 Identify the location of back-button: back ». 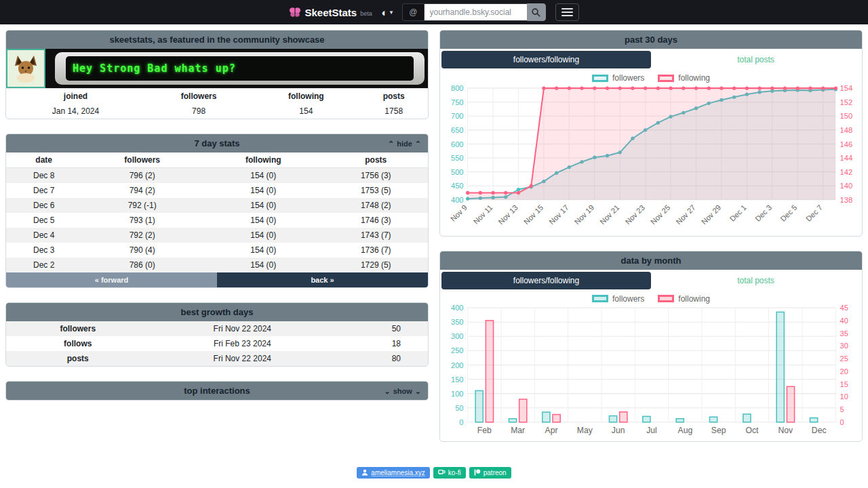
(323, 280).